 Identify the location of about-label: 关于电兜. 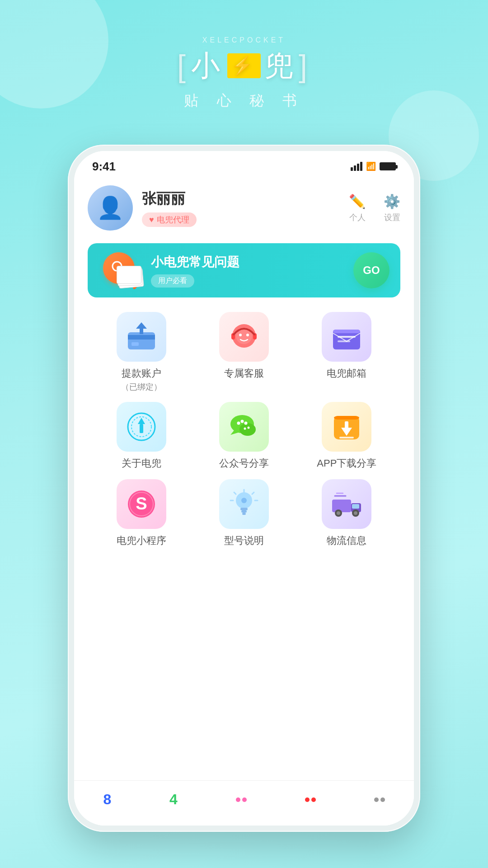
(141, 464).